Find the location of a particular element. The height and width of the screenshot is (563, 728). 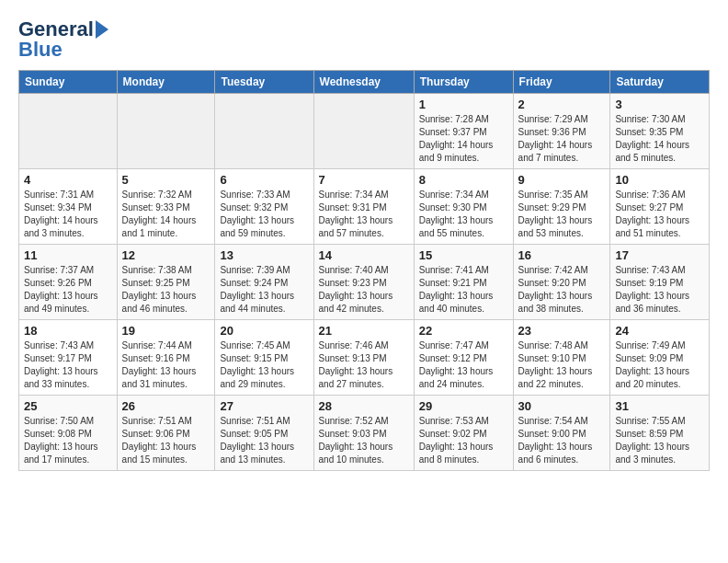

day-number: 9 is located at coordinates (563, 180).